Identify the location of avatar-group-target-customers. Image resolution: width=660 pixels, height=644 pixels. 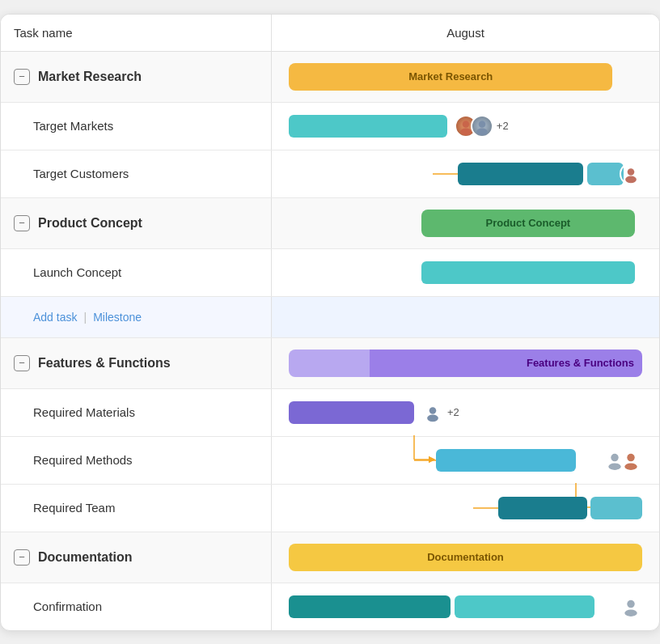
(631, 174).